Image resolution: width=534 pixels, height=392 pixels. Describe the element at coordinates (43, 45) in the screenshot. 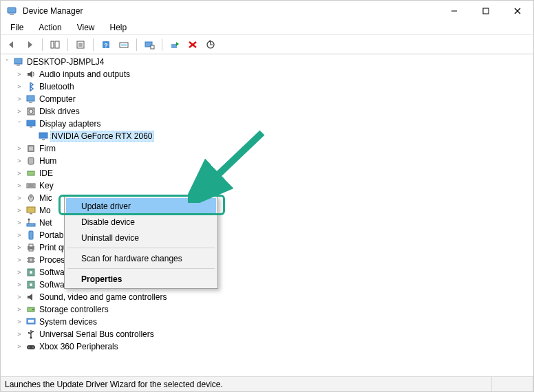

I see `toolbar-separator` at that location.